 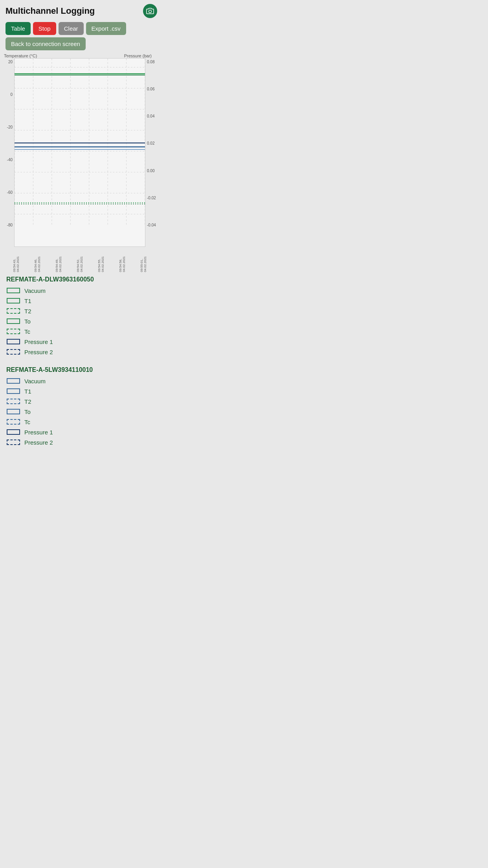 I want to click on export-button: Export .csv, so click(x=106, y=28).